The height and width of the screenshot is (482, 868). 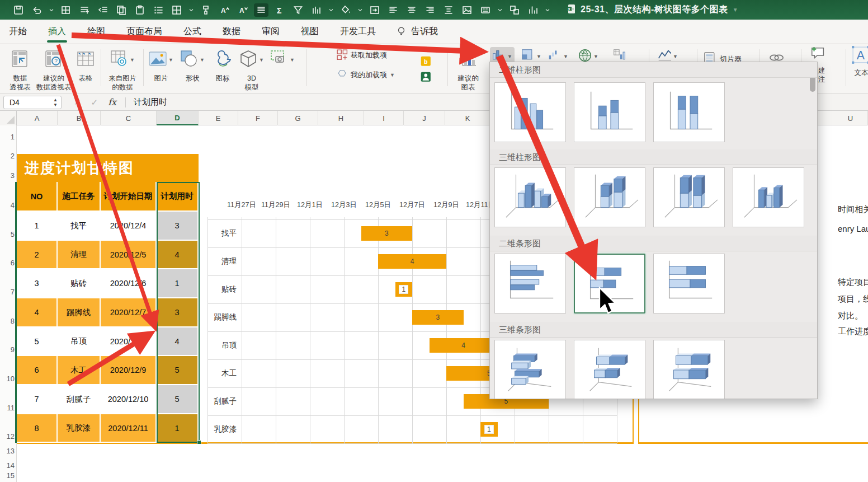 I want to click on picture-icon, so click(x=467, y=10).